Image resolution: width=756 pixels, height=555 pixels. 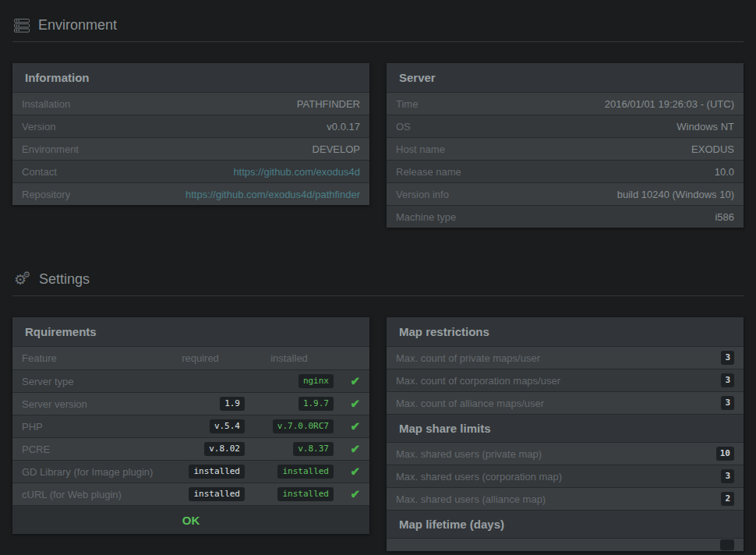 I want to click on row-label: Max. count of alliance maps/user, so click(x=470, y=404).